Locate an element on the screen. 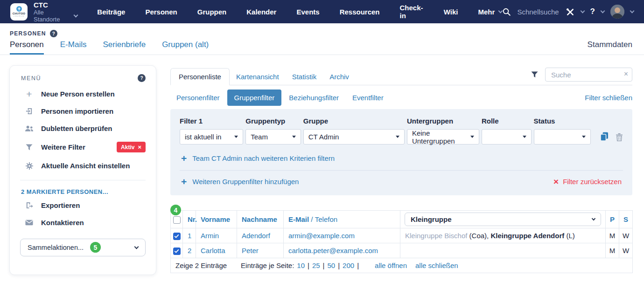  table-search-input is located at coordinates (589, 75).